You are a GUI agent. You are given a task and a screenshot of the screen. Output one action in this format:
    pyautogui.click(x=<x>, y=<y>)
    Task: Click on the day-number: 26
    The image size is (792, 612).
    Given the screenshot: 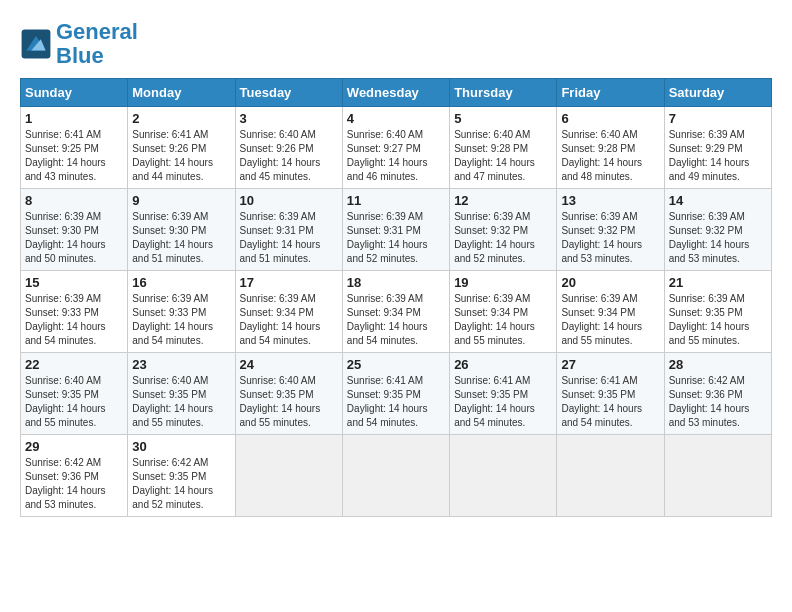 What is the action you would take?
    pyautogui.click(x=503, y=364)
    